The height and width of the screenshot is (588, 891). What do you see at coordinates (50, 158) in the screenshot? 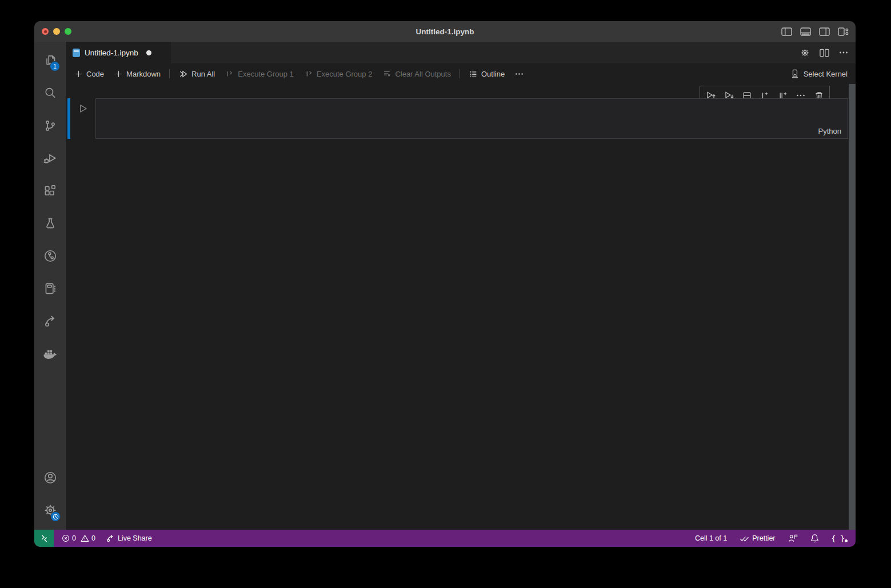
I see `sidebar-item-run-and-debug` at bounding box center [50, 158].